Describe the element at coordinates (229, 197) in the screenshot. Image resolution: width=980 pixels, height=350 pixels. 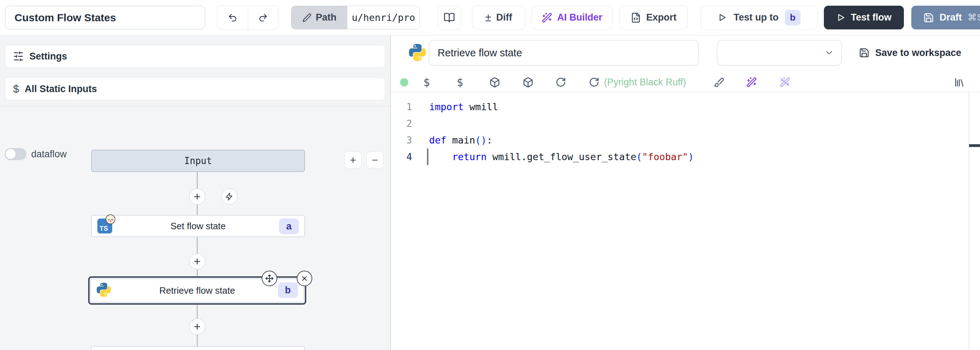
I see `zap-icon` at that location.